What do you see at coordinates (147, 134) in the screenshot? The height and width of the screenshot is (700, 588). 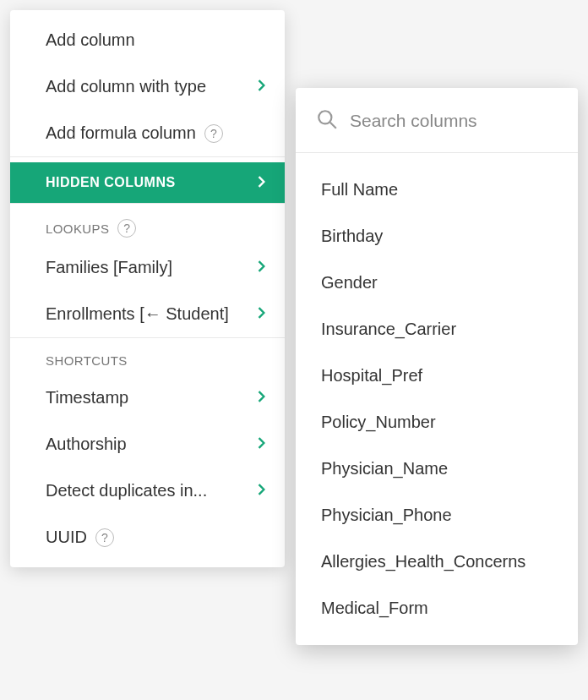 I see `menu-item-add-formula-column: Add formula column ?` at bounding box center [147, 134].